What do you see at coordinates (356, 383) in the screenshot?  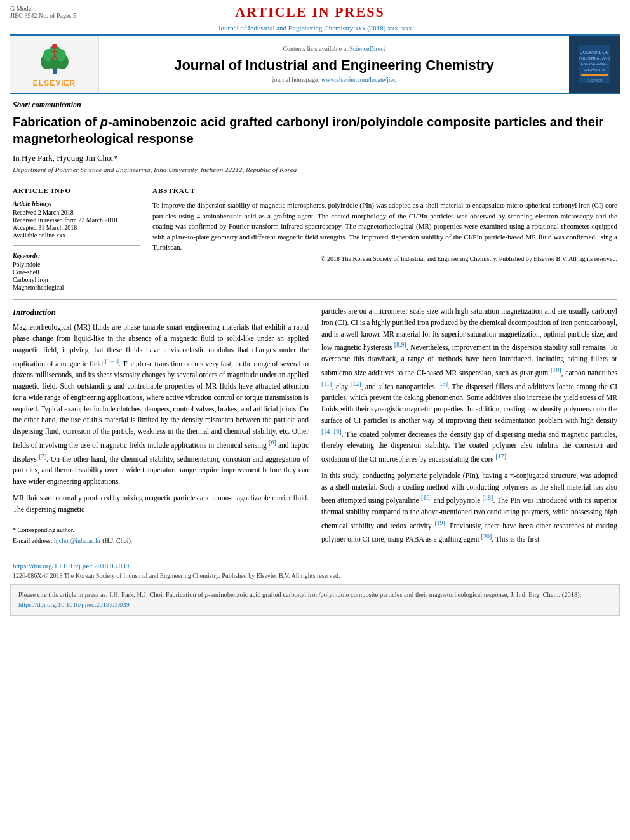 I see `ref-12: [12]` at bounding box center [356, 383].